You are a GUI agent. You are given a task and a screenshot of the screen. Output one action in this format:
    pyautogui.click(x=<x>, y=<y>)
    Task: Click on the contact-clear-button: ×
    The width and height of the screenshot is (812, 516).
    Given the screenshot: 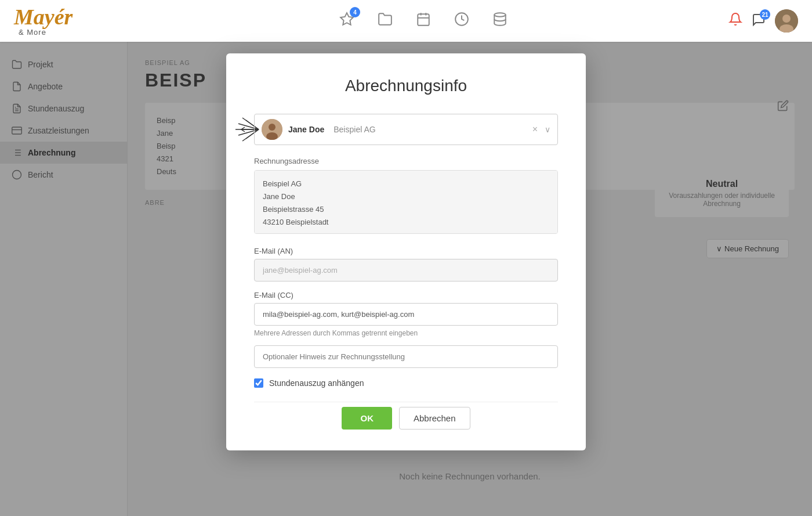 What is the action you would take?
    pyautogui.click(x=535, y=129)
    